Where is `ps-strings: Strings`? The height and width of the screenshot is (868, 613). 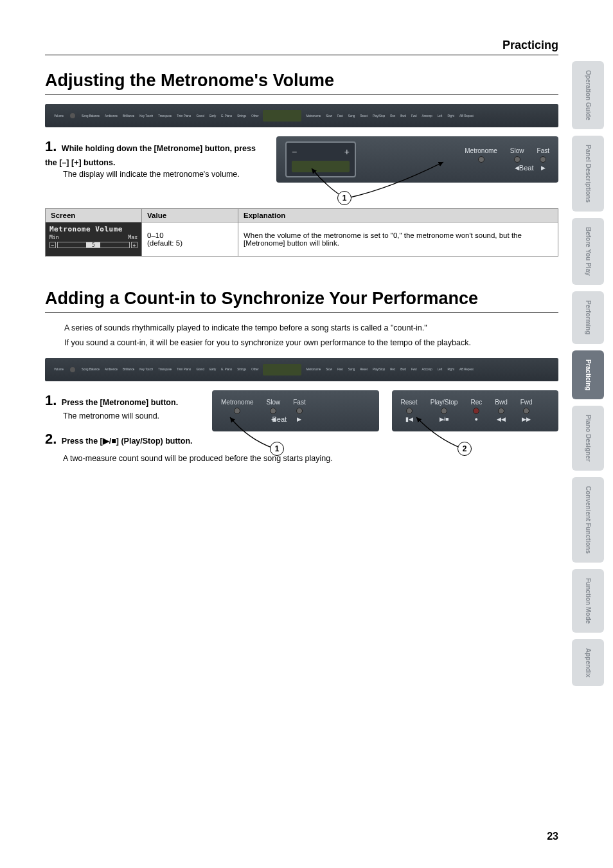
ps-strings: Strings is located at coordinates (242, 116).